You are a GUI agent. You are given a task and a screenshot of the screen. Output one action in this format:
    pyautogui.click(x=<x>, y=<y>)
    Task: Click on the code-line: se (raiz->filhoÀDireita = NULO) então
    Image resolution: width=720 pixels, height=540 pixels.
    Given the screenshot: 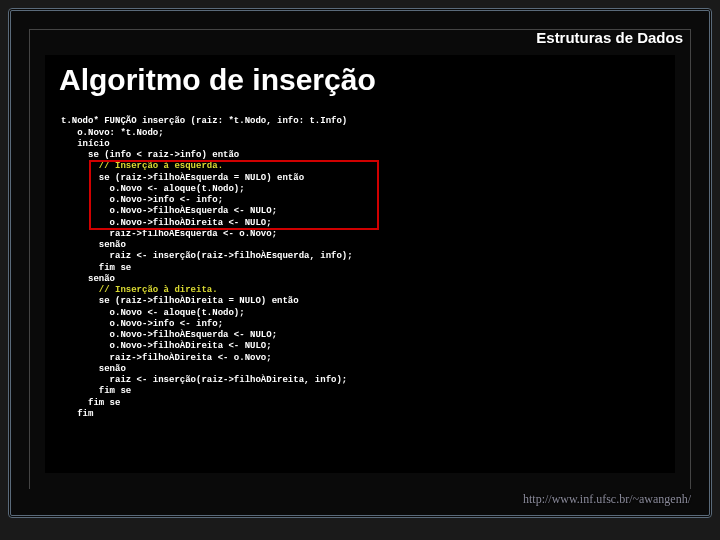 What is the action you would take?
    pyautogui.click(x=180, y=301)
    